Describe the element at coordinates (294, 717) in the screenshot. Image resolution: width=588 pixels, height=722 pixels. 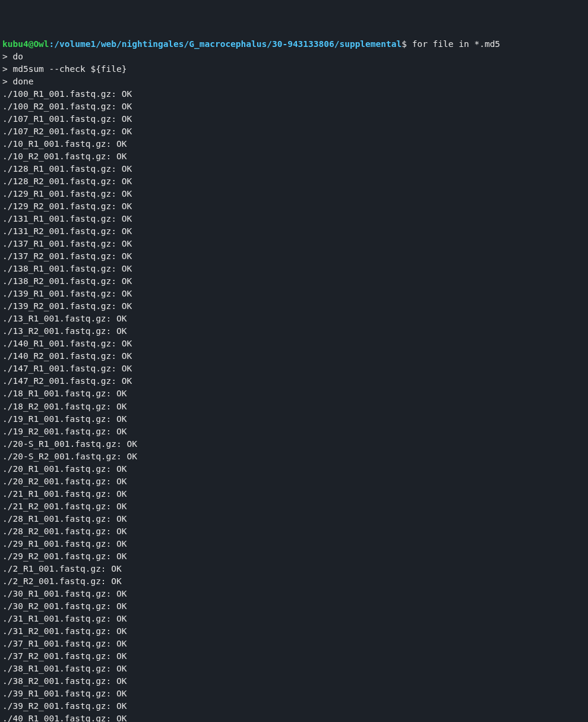
I see `output-line: ./40_R1_001.fastq.gz: OK` at that location.